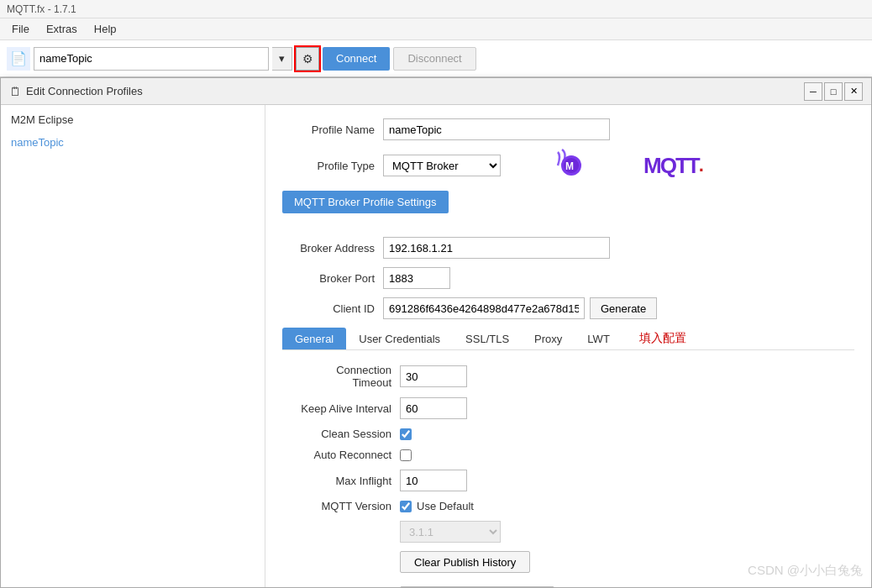 Image resolution: width=872 pixels, height=588 pixels. What do you see at coordinates (42, 9) in the screenshot?
I see `app-title: MQTT.fx - 1.7.1` at bounding box center [42, 9].